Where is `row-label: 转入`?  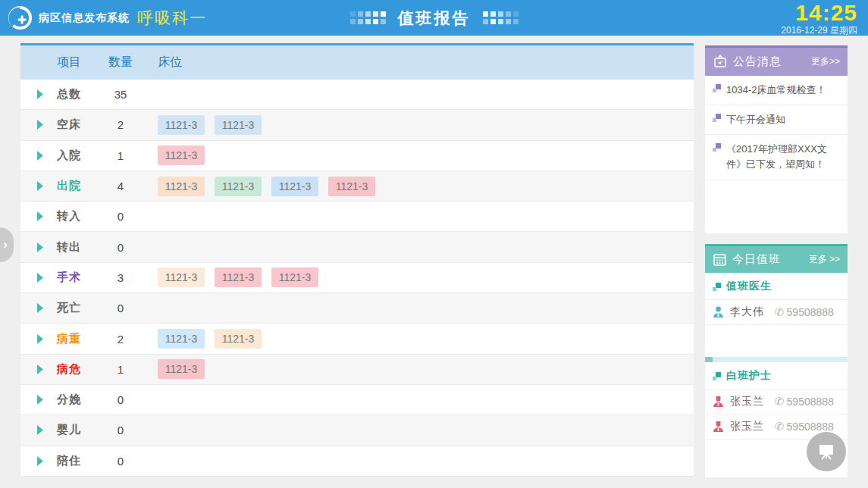 row-label: 转入 is located at coordinates (78, 217).